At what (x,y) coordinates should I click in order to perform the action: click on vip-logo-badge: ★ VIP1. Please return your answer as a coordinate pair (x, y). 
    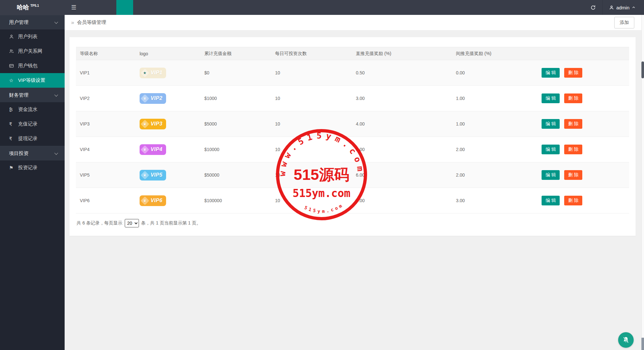
    Looking at the image, I should click on (153, 73).